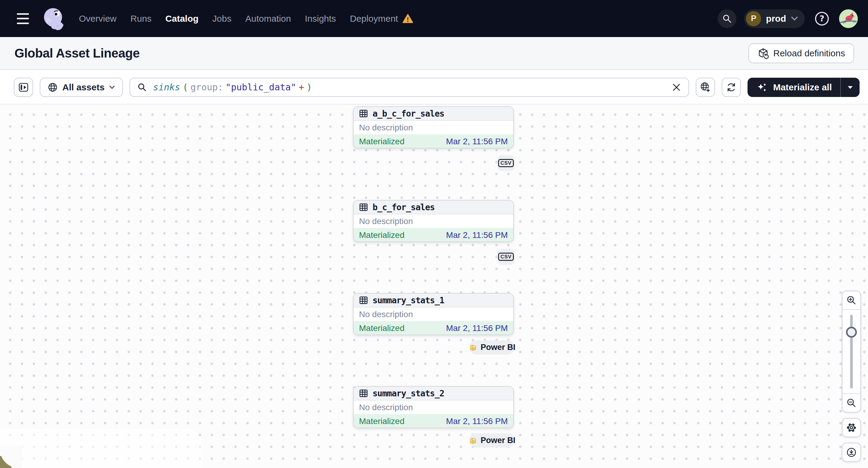 The width and height of the screenshot is (868, 468). What do you see at coordinates (776, 19) in the screenshot?
I see `deployment-name: prod` at bounding box center [776, 19].